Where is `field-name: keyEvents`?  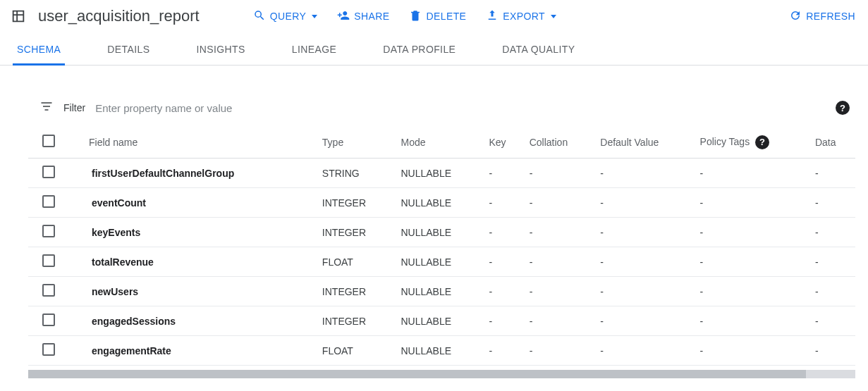
field-name: keyEvents is located at coordinates (114, 232).